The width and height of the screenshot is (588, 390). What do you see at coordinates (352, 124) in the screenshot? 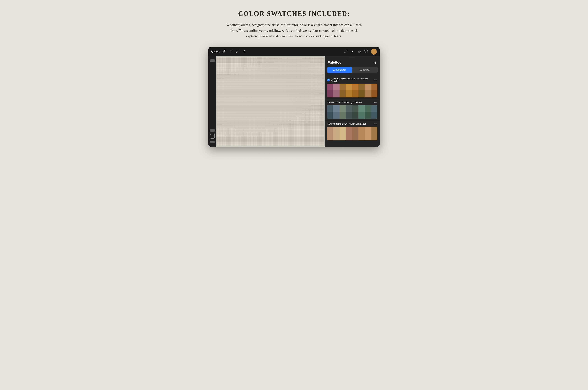
I see `palette-item-header: Pair embracing, 1917 by Egon Schiele (2)…` at bounding box center [352, 124].